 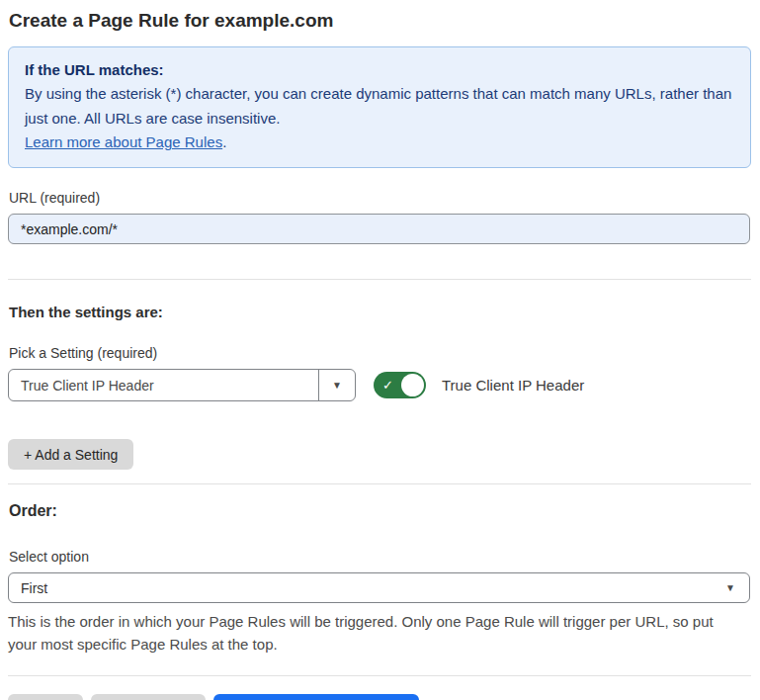 What do you see at coordinates (380, 142) in the screenshot?
I see `info-box-link-line: Learn more about Page Rules.` at bounding box center [380, 142].